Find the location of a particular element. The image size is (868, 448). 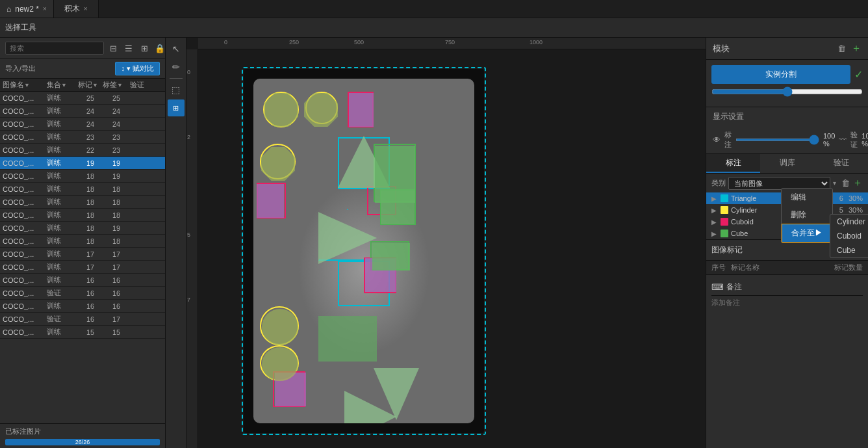

table-row: COCO_... 验证 16 17 is located at coordinates (83, 319).